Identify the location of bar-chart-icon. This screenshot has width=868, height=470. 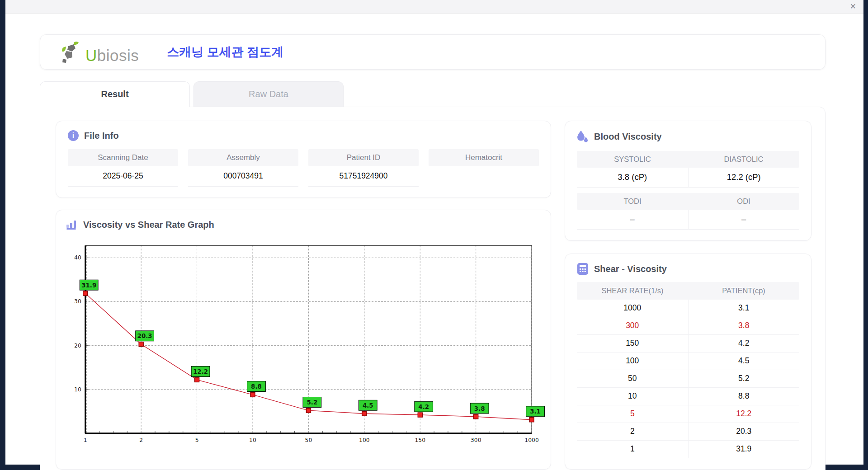
(72, 225).